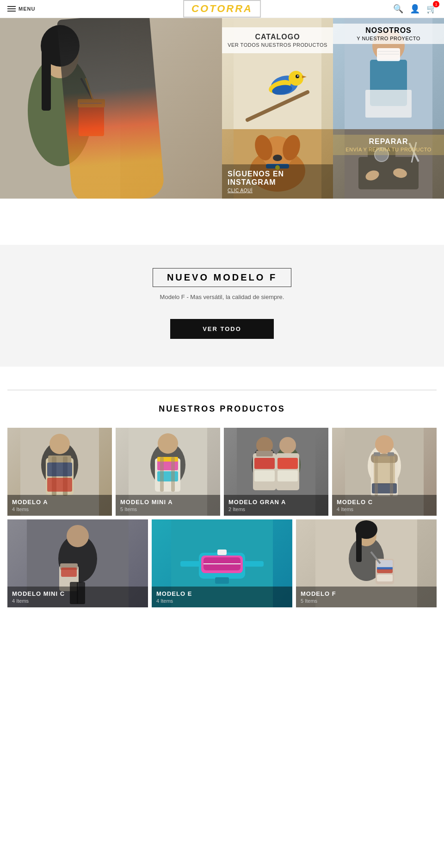  Describe the element at coordinates (278, 74) in the screenshot. I see `hero-catalogo: Catalogo VER TODOS NUESTROS PRODUCTOS` at that location.